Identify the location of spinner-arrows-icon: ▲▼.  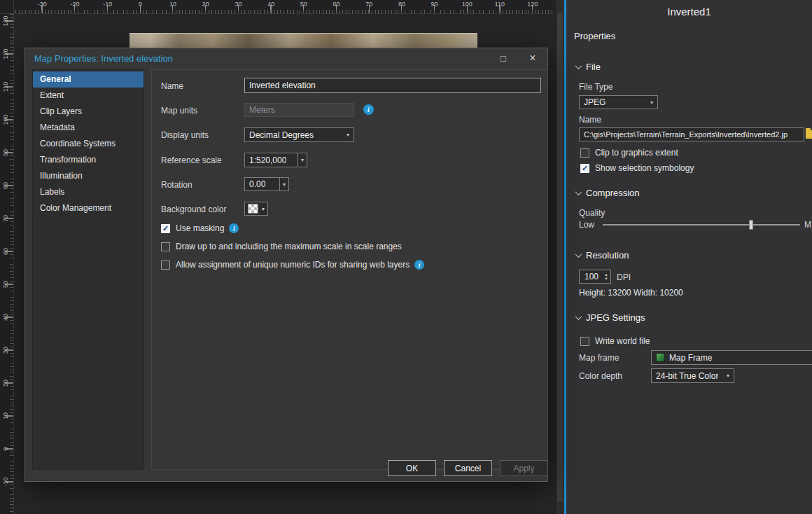
(608, 277).